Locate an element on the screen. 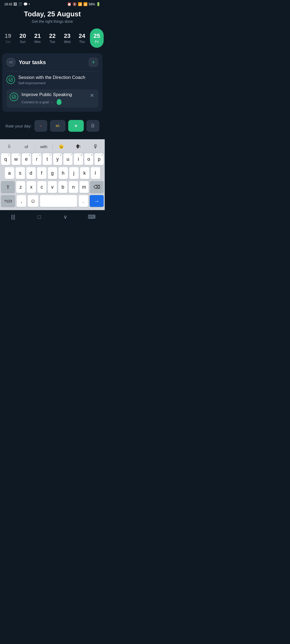  status-time: 18:42 is located at coordinates (8, 4).